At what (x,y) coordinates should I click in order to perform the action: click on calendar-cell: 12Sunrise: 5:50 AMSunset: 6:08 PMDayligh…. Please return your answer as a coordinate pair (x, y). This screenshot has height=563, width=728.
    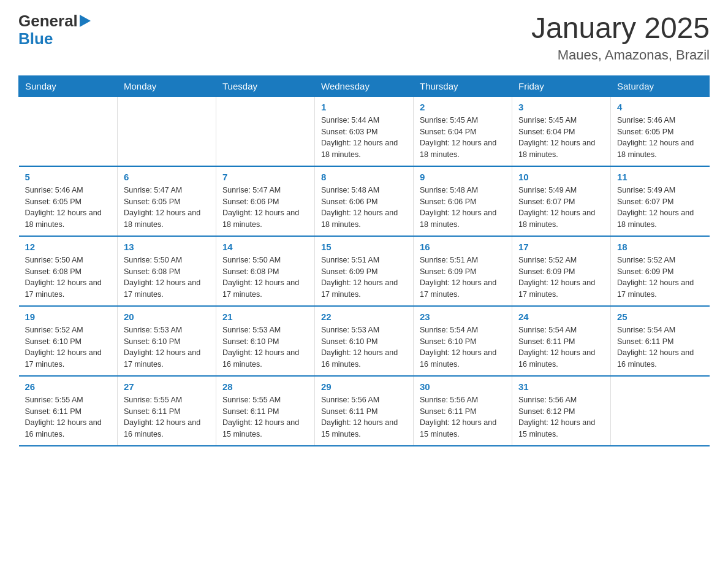
    Looking at the image, I should click on (69, 271).